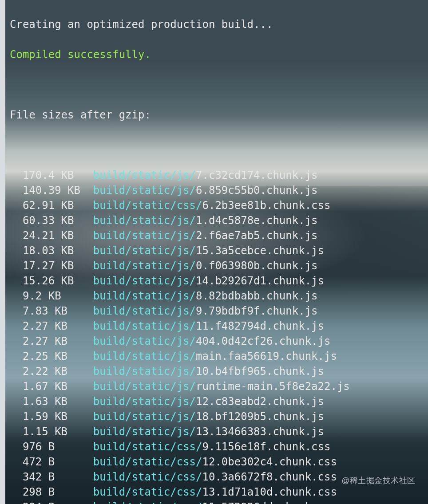 This screenshot has width=428, height=504. What do you see at coordinates (260, 251) in the screenshot?
I see `file-name: 15.3a5cebce.chunk.js` at bounding box center [260, 251].